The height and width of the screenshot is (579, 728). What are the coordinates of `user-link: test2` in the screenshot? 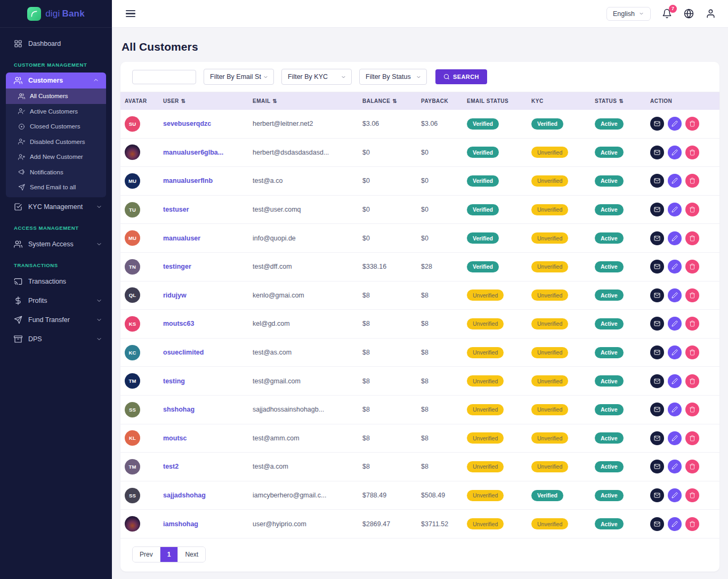 It's located at (208, 467).